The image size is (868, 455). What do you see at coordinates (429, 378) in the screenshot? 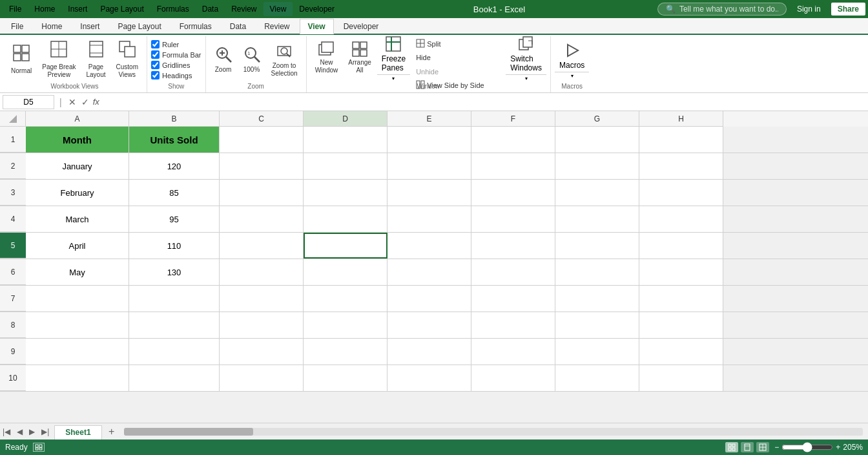
I see `cell-e10` at bounding box center [429, 378].